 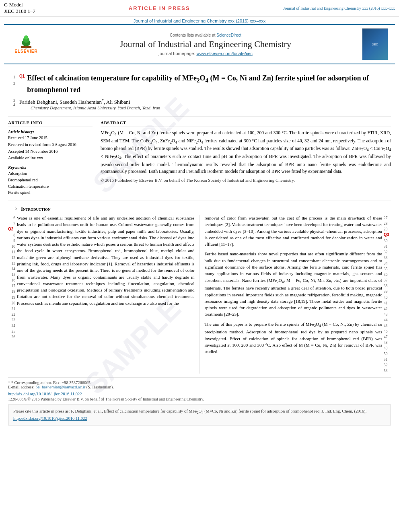 What do you see at coordinates (60, 387) in the screenshot?
I see `footnote-email-link: Sa_hashemian@iauyazd.ac.ir` at bounding box center [60, 387].